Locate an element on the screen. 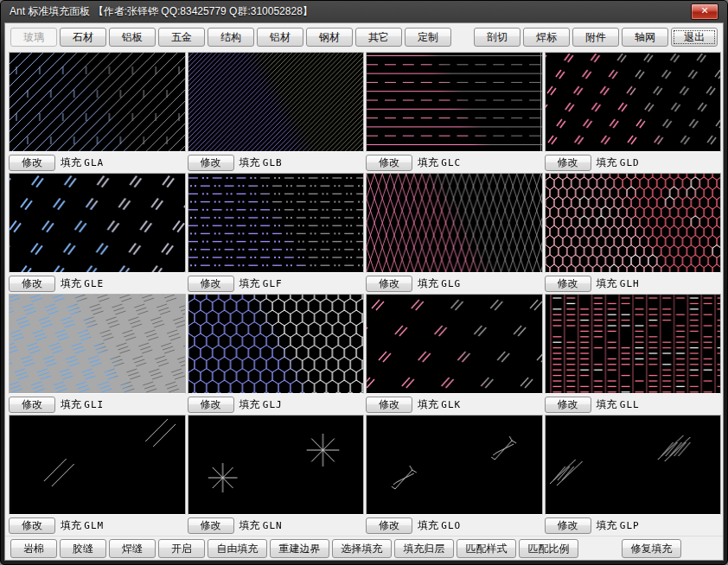  close-button: ✕ is located at coordinates (705, 12).